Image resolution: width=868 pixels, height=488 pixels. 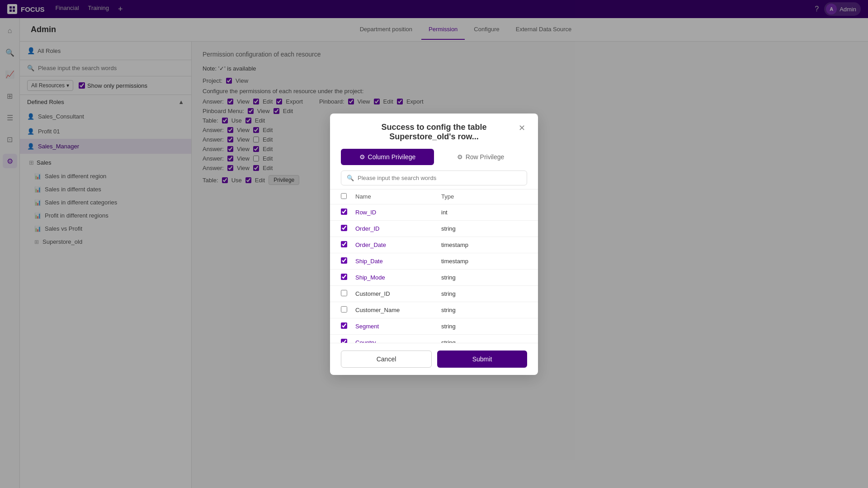 I want to click on dialog-search-bar: 🔍, so click(x=434, y=178).